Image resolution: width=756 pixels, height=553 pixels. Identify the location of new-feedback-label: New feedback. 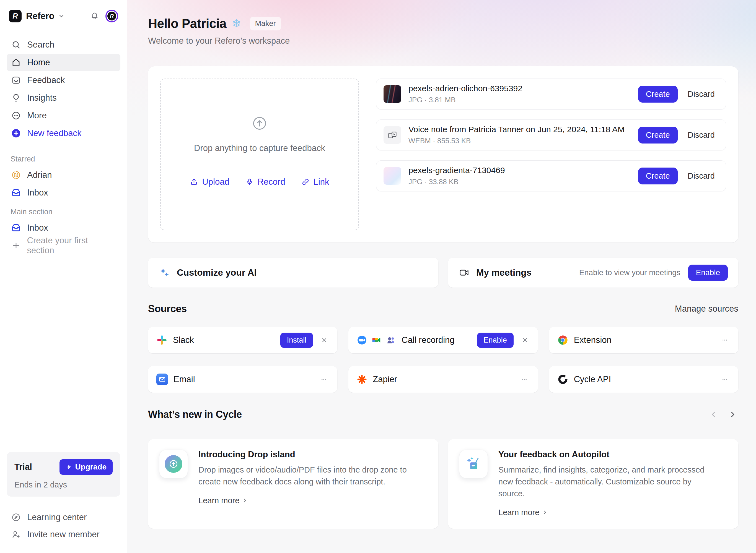
(54, 133).